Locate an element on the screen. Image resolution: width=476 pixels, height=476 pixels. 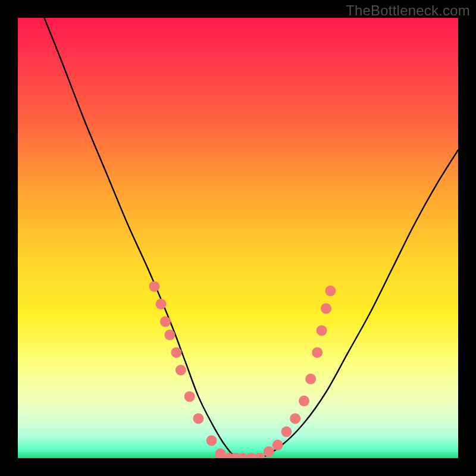
watermark-text: TheBottleneck.com is located at coordinates (408, 11).